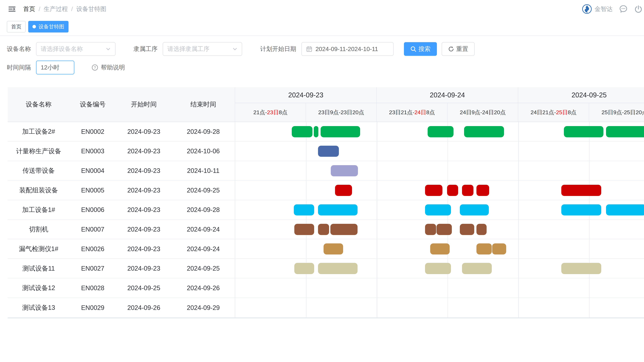 This screenshot has width=644, height=362. Describe the element at coordinates (202, 49) in the screenshot. I see `process-select: 请选择隶属工序` at that location.